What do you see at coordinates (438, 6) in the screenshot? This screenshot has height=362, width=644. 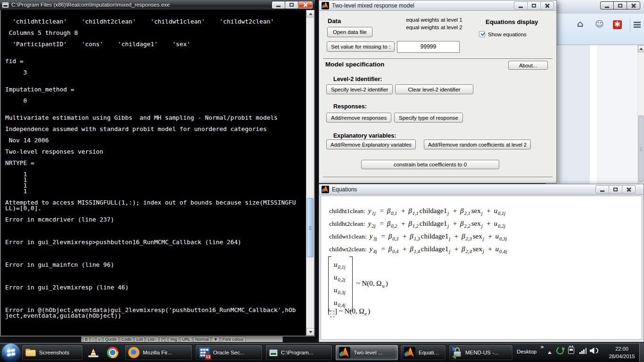 I see `model-titlebar: Two-level mixed response model` at bounding box center [438, 6].